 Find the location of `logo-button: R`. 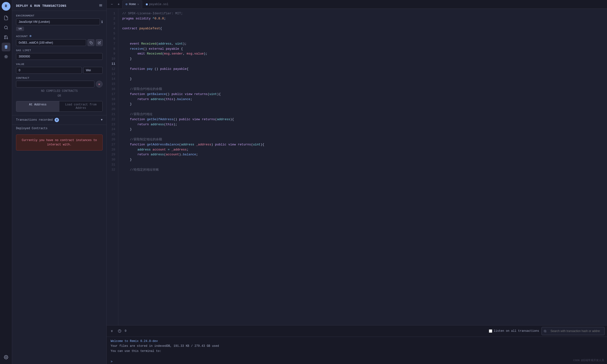

logo-button: R is located at coordinates (6, 6).